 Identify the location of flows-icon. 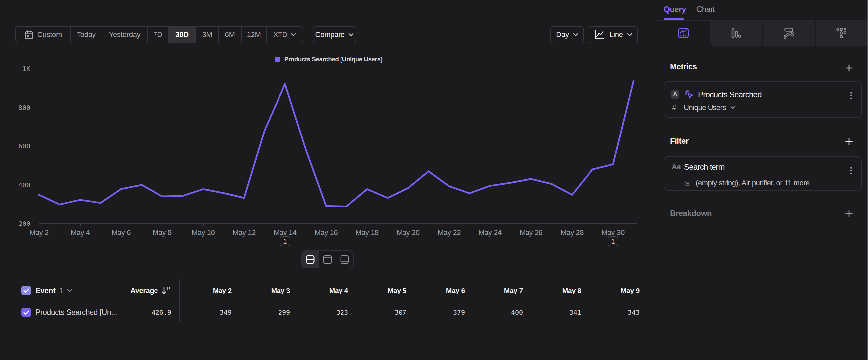
(789, 34).